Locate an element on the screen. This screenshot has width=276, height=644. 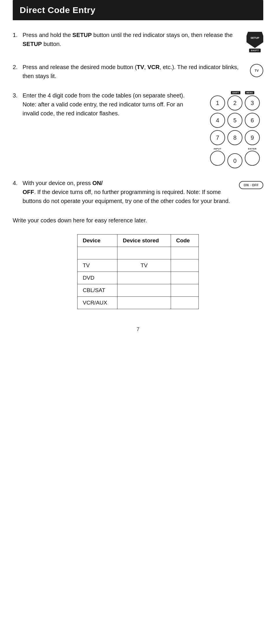
key-0: 0 is located at coordinates (235, 161).